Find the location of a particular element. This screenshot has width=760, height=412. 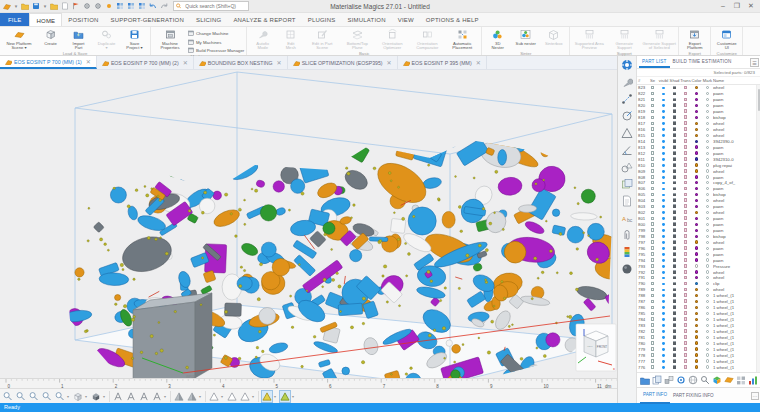

part-row: 819pawn is located at coordinates (698, 112).